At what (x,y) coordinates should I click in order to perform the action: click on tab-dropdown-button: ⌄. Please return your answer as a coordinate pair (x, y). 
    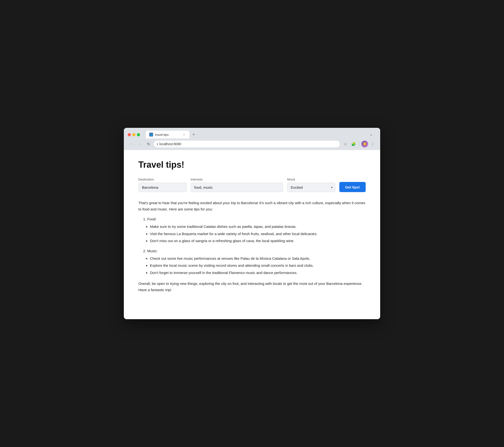
    Looking at the image, I should click on (371, 134).